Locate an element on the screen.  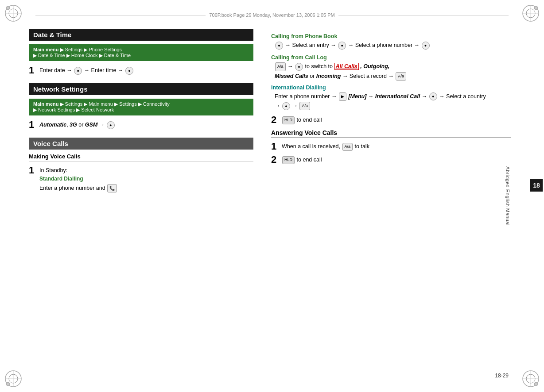
answering-step2: 2 HLD to end call is located at coordinates (391, 160).